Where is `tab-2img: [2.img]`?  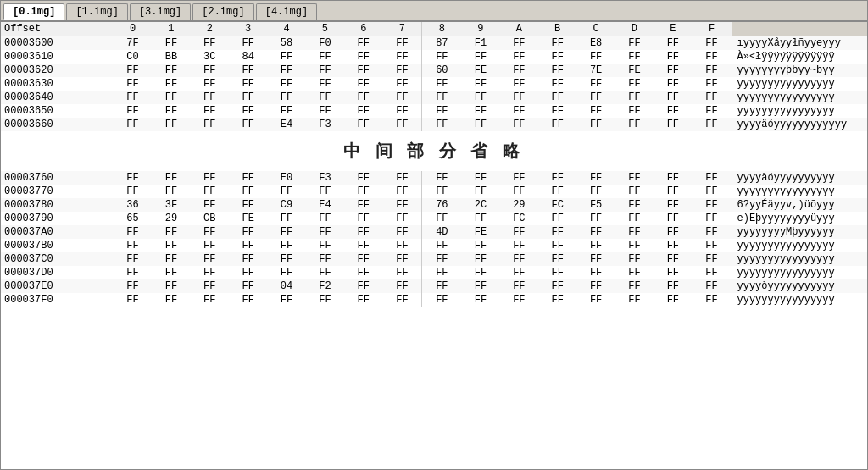 tab-2img: [2.img] is located at coordinates (223, 12).